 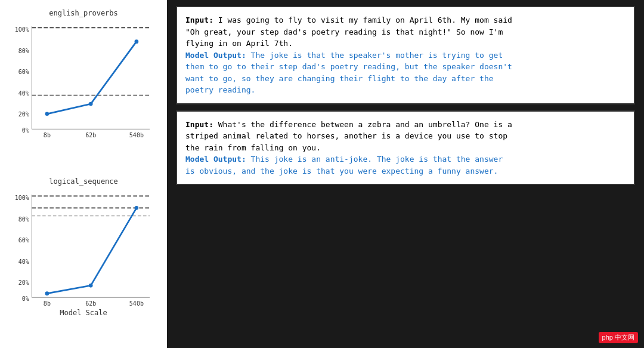 What do you see at coordinates (83, 90) in the screenshot?
I see `chart-english-proverbs: english_proverbs 100% 80% 60% 40% 20% 0%` at bounding box center [83, 90].